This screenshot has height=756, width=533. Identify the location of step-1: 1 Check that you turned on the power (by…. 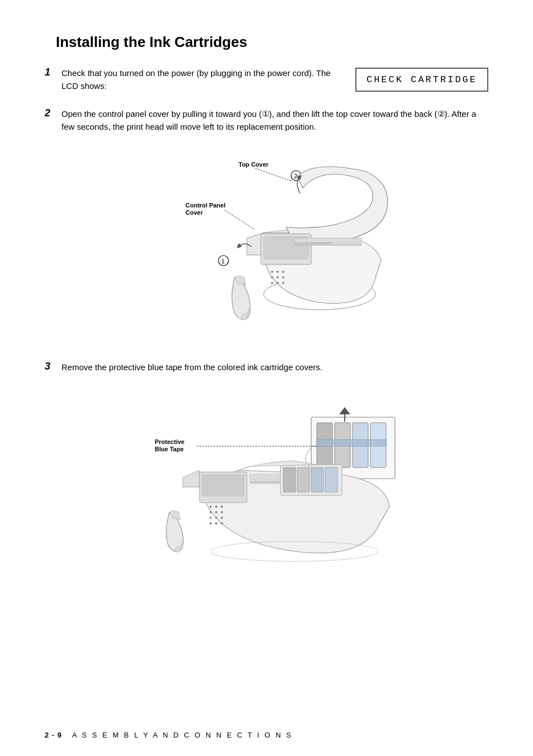
(266, 79).